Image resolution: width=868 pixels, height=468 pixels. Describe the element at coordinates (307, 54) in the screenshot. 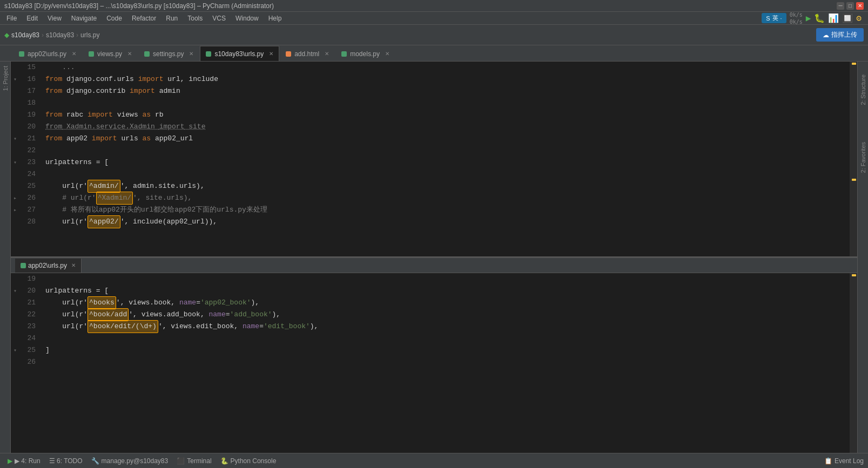

I see `tab-label: add.html` at that location.